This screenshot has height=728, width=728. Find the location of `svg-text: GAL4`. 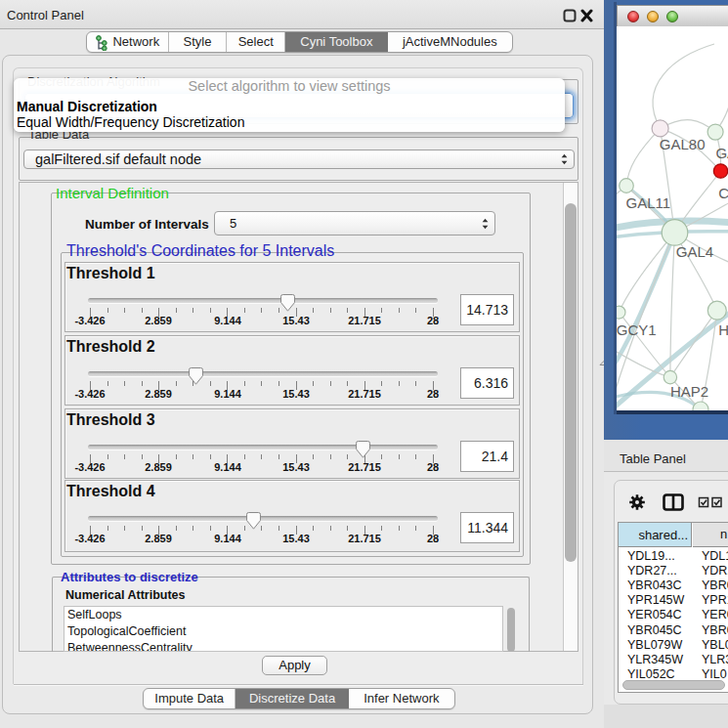

svg-text: GAL4 is located at coordinates (695, 252).